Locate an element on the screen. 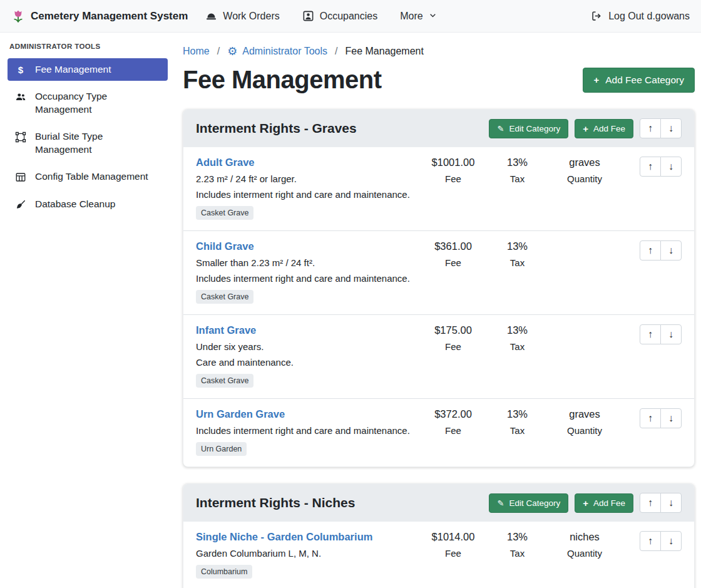 The image size is (701, 588). fee-amount: $372.00 is located at coordinates (453, 415).